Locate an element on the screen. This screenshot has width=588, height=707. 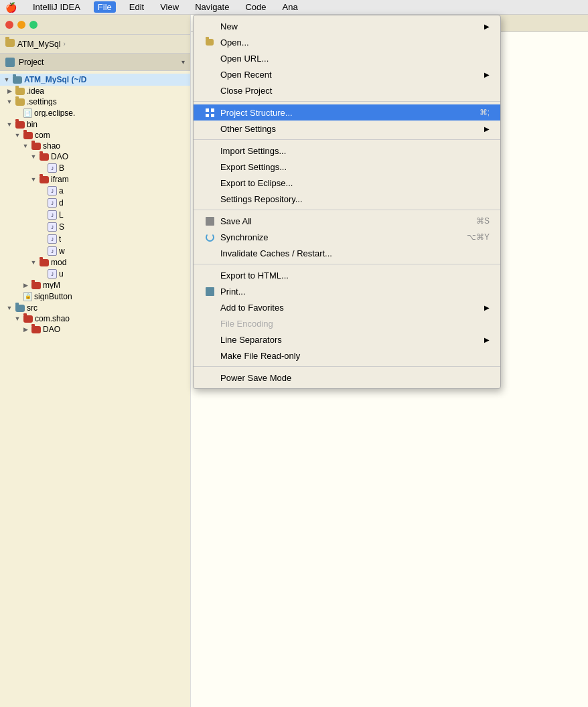
folder-icon-ifram is located at coordinates (44, 179).